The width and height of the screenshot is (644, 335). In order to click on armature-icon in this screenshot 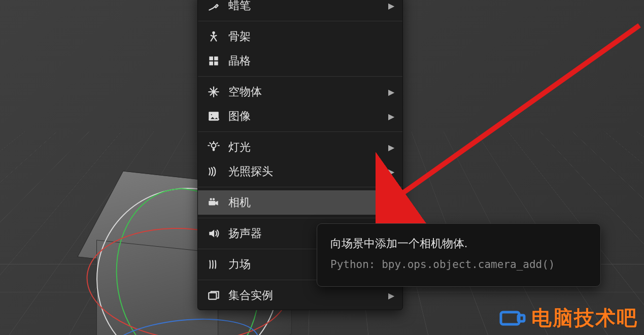, I will do `click(214, 37)`.